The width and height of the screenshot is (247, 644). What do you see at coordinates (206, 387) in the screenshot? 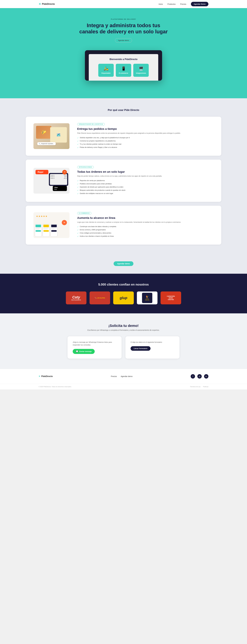
I see `policies-link: Políticas` at bounding box center [206, 387].